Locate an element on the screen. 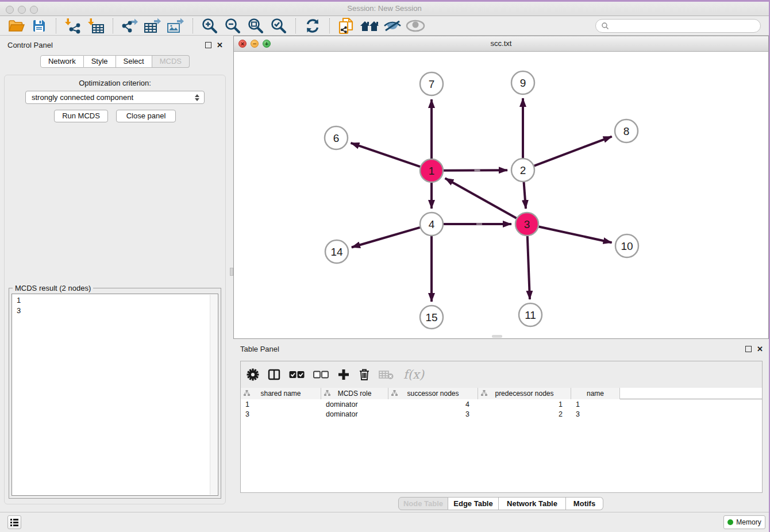 Image resolution: width=770 pixels, height=532 pixels. export-table-icon is located at coordinates (153, 26).